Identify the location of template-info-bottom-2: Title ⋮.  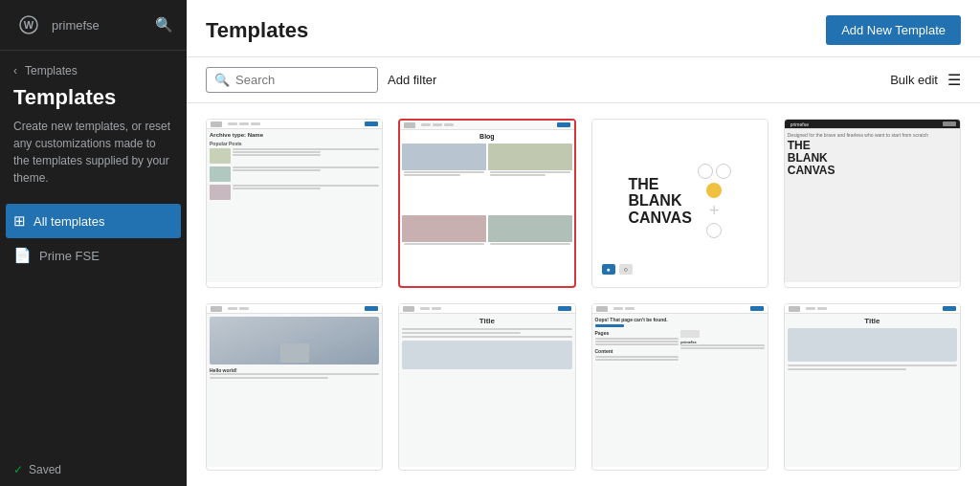
(486, 469).